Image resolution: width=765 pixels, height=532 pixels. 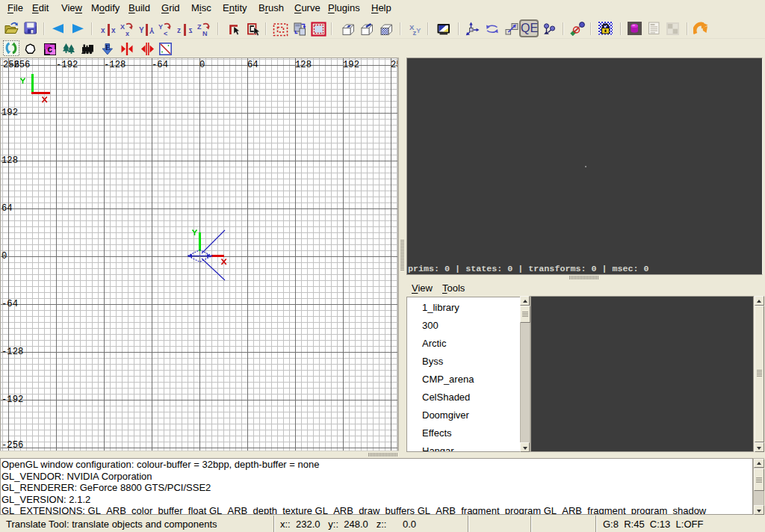 I want to click on svg-text: X, so click(x=123, y=27).